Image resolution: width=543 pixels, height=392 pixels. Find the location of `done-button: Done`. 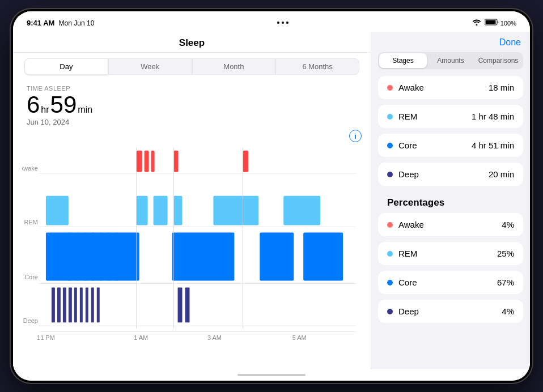

done-button: Done is located at coordinates (510, 42).